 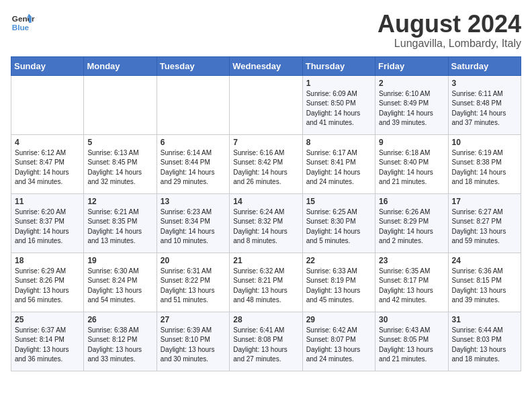 I want to click on day-cell: 24Sunrise: 6:36 AM Sunset: 8:15 PM Dayli…, so click(x=484, y=282).